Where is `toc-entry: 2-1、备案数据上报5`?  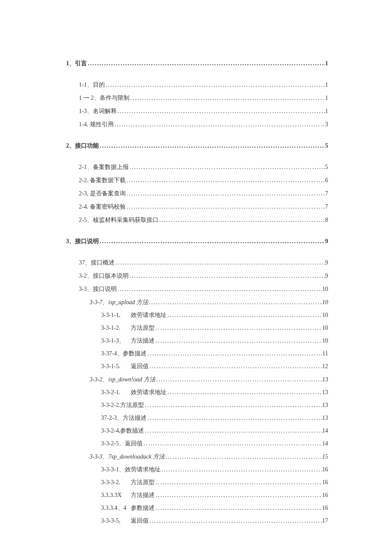 toc-entry: 2-1、备案数据上报5 is located at coordinates (197, 167).